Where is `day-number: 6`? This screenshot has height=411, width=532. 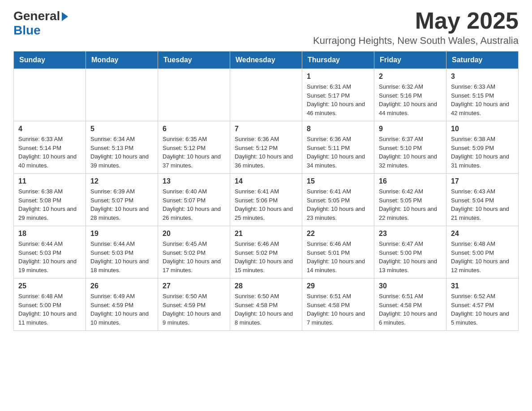
day-number: 6 is located at coordinates (194, 129).